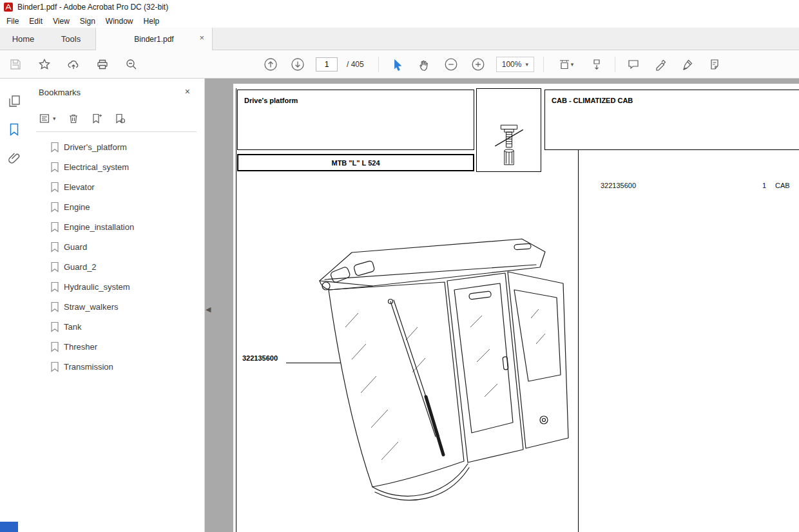  I want to click on find-button, so click(131, 64).